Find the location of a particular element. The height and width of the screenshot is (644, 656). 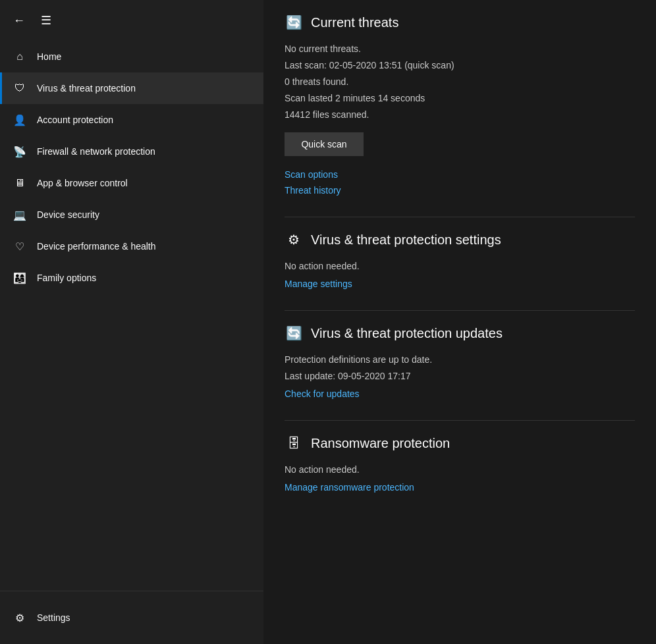

sidebar-item-device-health: ♡Device performance & health is located at coordinates (132, 246).